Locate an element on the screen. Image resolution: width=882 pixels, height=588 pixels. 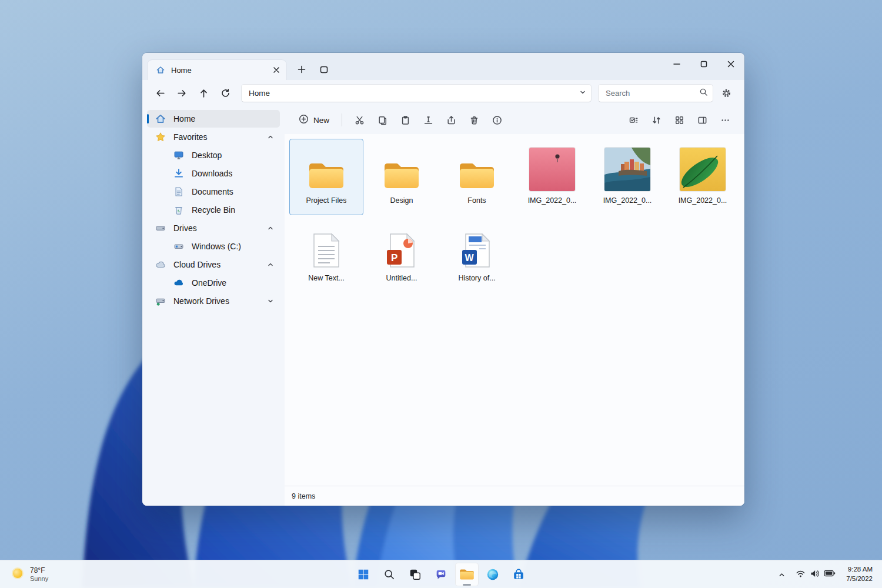
file-tile-image-1: IMG_2022_0... is located at coordinates (552, 177).